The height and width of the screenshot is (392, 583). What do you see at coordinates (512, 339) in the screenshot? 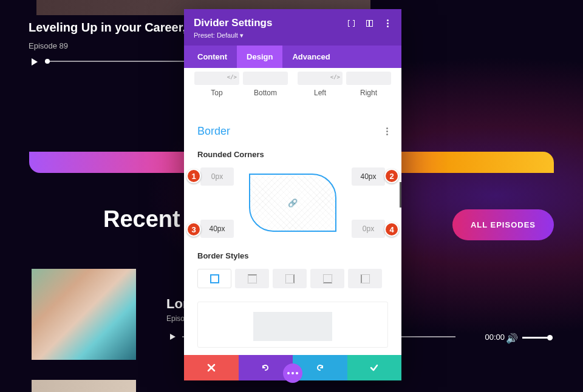
I see `volume-icon: 🔊` at bounding box center [512, 339].